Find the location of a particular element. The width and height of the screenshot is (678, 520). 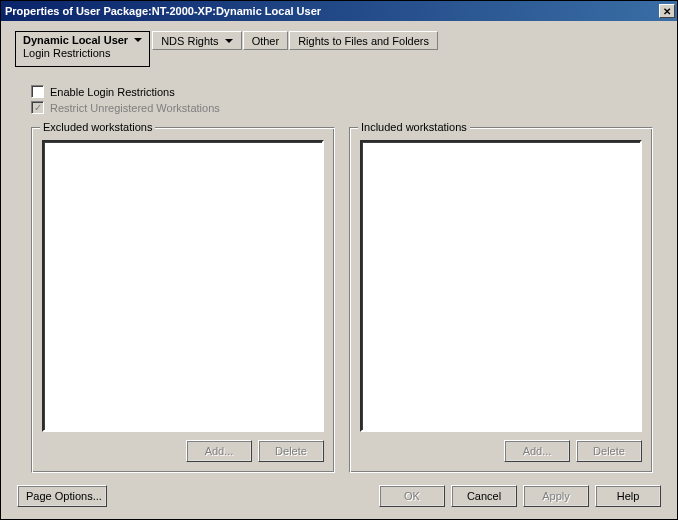

excluded-title: Excluded workstations is located at coordinates (98, 127).